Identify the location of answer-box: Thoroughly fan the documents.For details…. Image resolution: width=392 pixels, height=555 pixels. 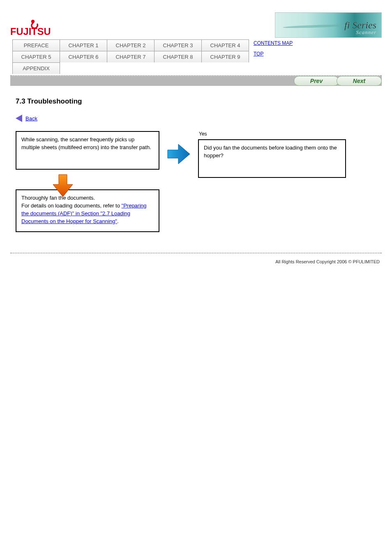
(88, 211).